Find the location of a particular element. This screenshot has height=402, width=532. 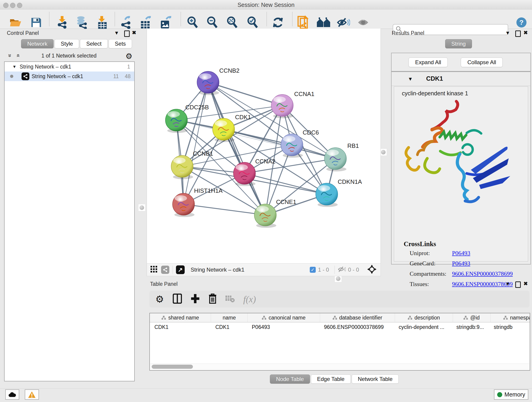

zoom-fit-icon is located at coordinates (232, 23).